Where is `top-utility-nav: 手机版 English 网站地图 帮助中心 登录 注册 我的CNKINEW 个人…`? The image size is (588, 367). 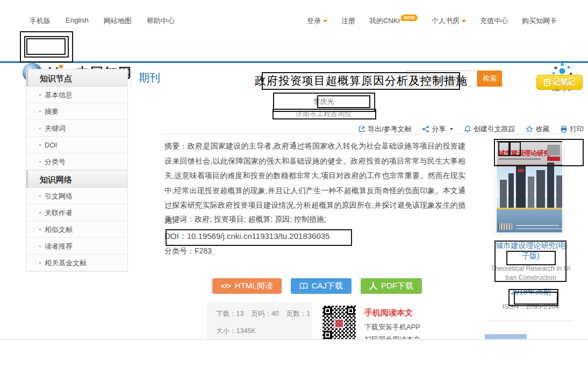
top-utility-nav: 手机版 English 网站地图 帮助中心 登录 注册 我的CNKINEW 个人… is located at coordinates (294, 22).